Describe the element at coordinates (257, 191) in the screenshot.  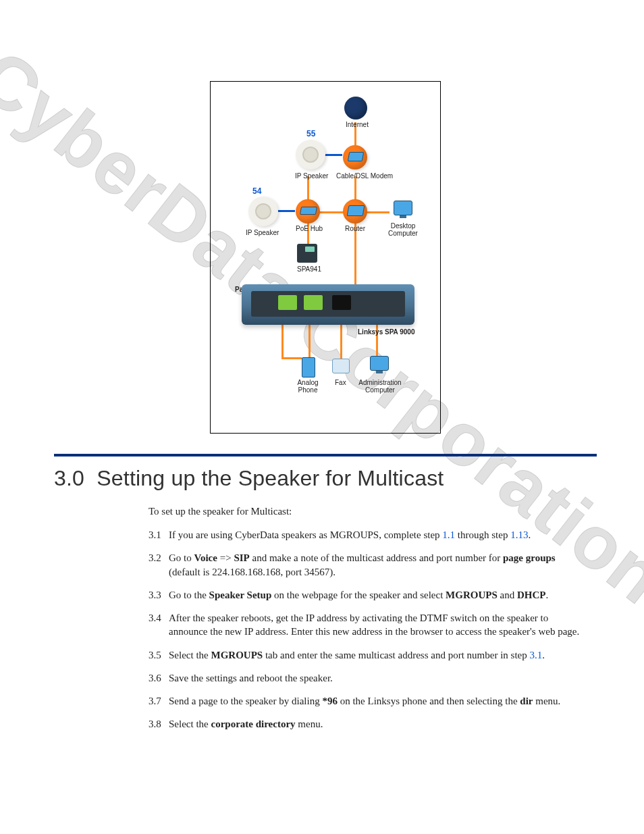
I see `callout-54: 54` at that location.